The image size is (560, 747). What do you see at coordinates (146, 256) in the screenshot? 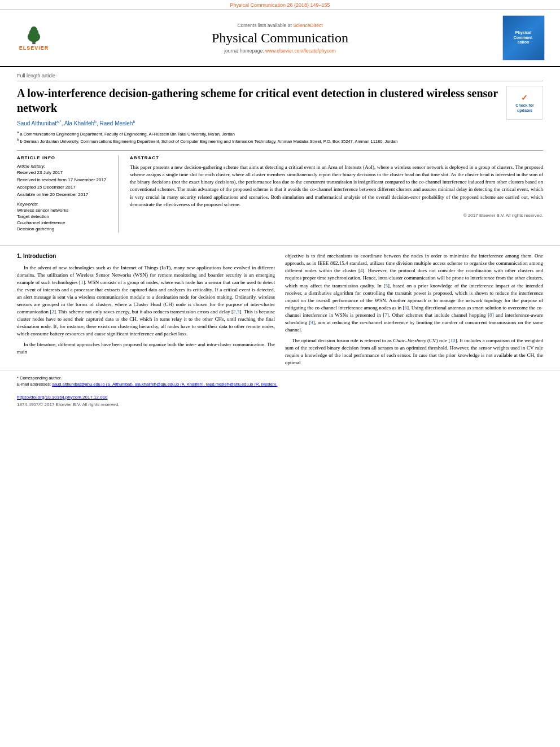
I see `section-1-heading: 1. Introduction` at bounding box center [146, 256].